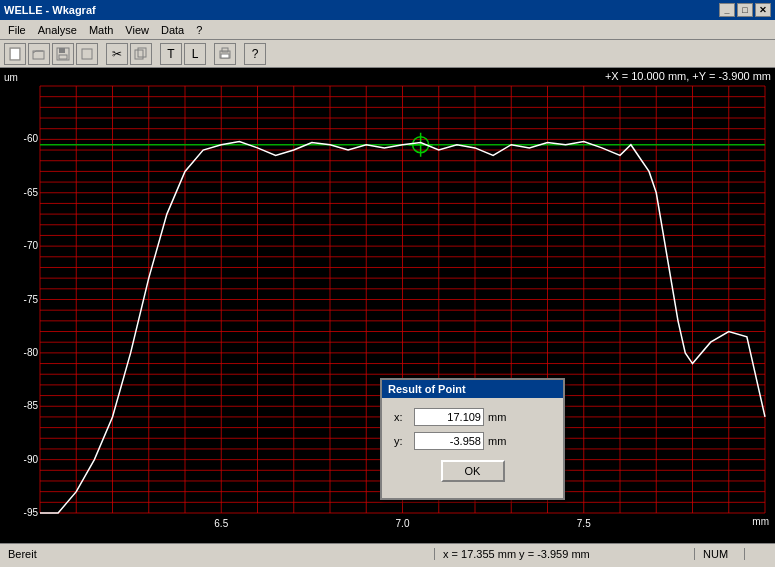  What do you see at coordinates (404, 417) in the screenshot?
I see `dialog-x-label: x:` at bounding box center [404, 417].